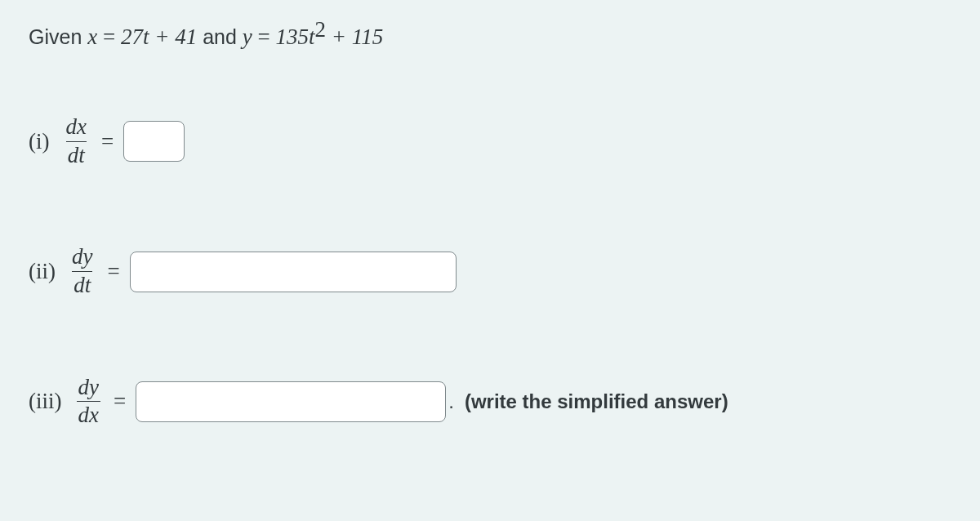 The height and width of the screenshot is (521, 980). I want to click on equals-i: =, so click(108, 142).